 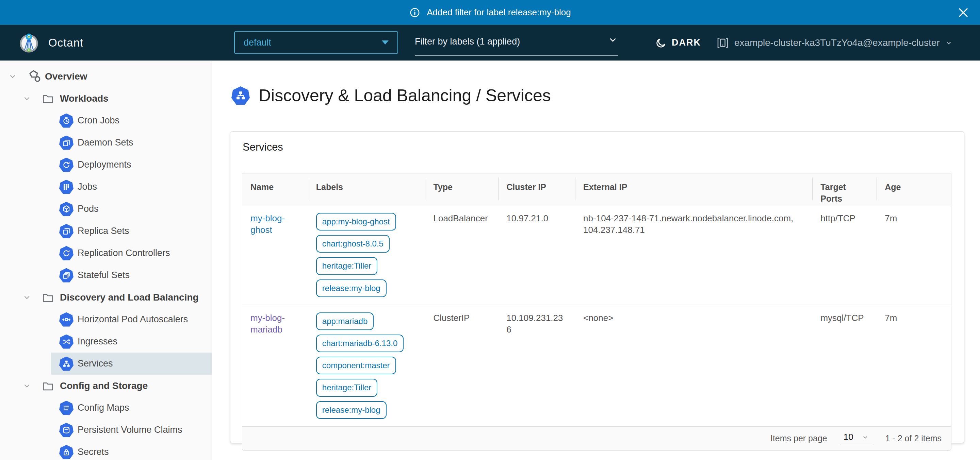 What do you see at coordinates (106, 98) in the screenshot?
I see `sidebar-item-workloads: Workloads` at bounding box center [106, 98].